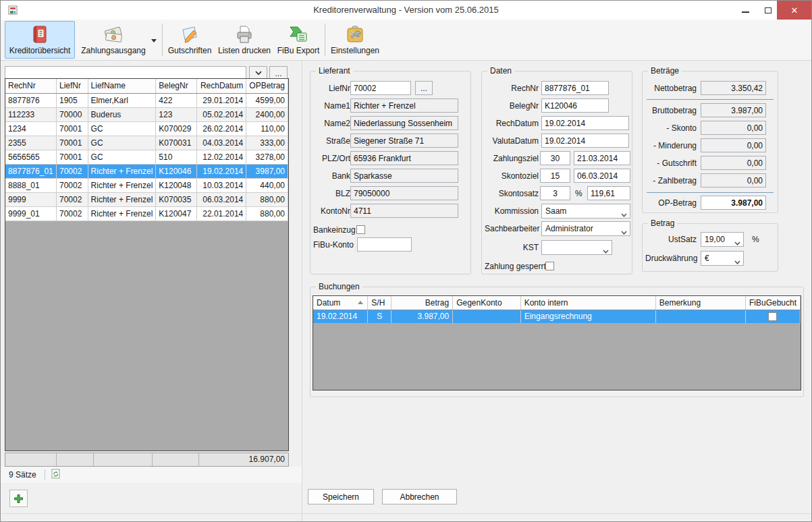  I want to click on grid-cell: 22.01.2014, so click(221, 213).